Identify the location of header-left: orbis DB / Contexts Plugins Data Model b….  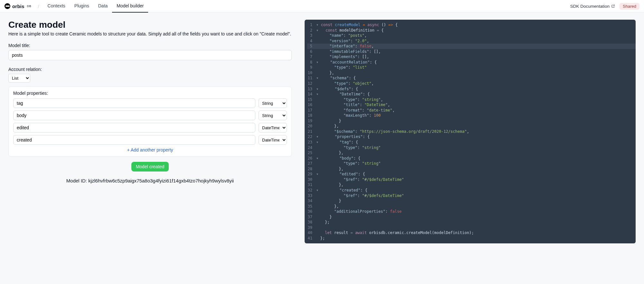
(76, 6).